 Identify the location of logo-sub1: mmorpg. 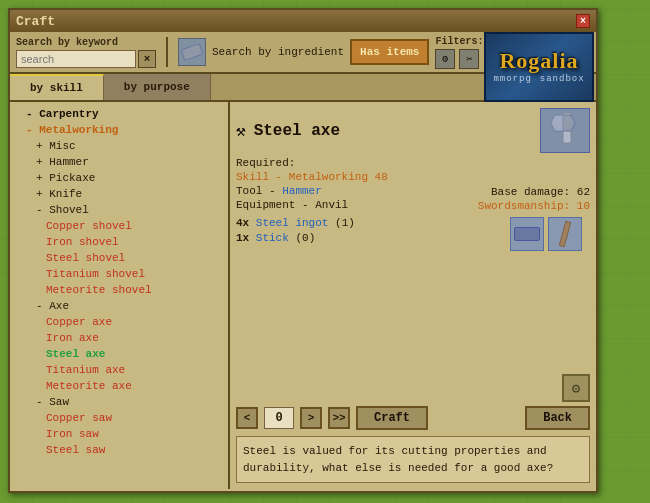
(512, 79).